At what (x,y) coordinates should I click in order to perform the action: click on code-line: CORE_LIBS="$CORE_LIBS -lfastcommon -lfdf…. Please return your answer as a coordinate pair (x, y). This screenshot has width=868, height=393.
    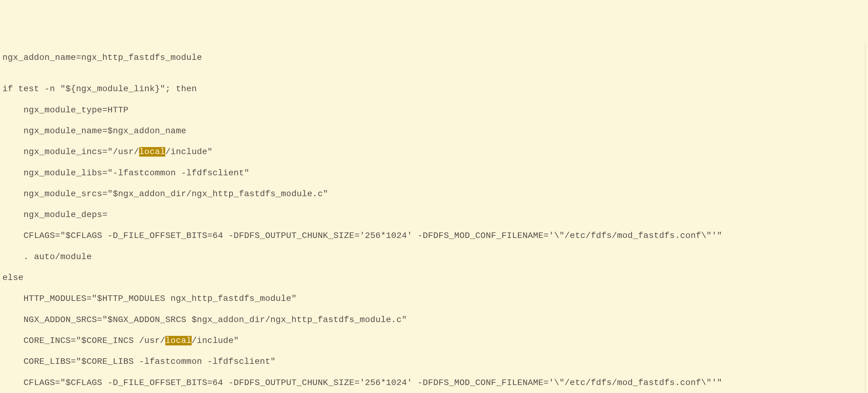
    Looking at the image, I should click on (434, 362).